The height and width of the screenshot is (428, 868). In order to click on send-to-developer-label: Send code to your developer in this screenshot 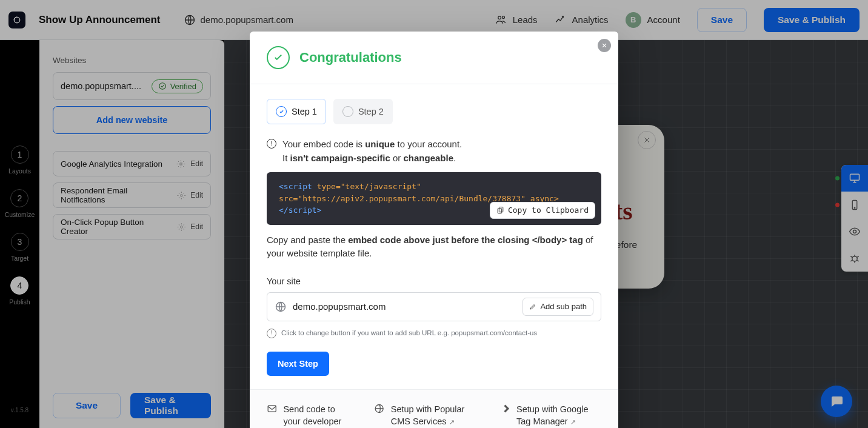, I will do `click(316, 416)`.